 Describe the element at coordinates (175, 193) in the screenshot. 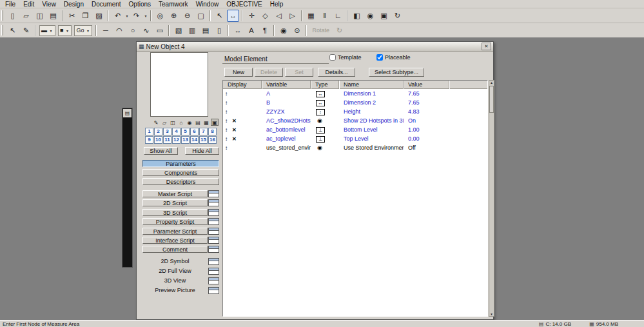

I see `master-script-button: Master Script` at that location.